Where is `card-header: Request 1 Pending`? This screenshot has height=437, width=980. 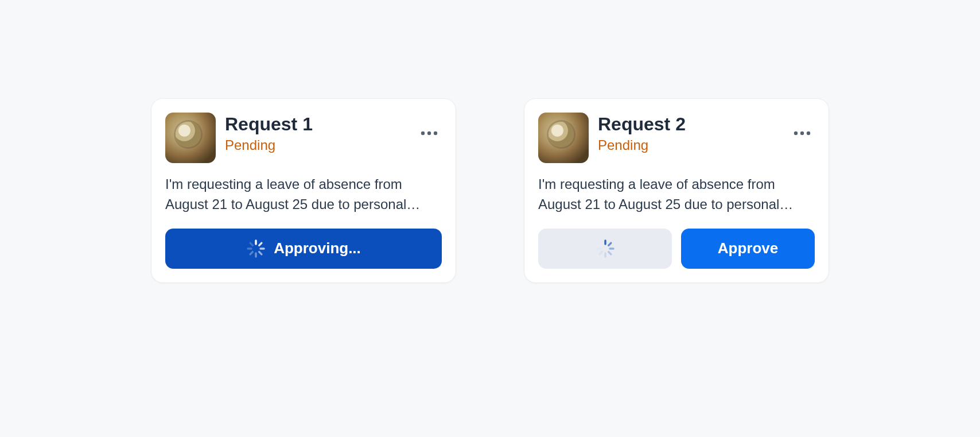
card-header: Request 1 Pending is located at coordinates (304, 138).